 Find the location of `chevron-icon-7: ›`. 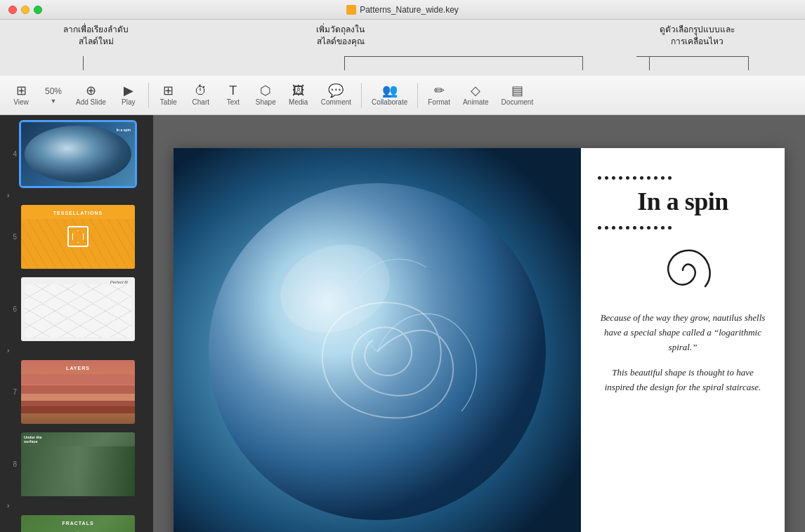

chevron-icon-7: › is located at coordinates (8, 351).